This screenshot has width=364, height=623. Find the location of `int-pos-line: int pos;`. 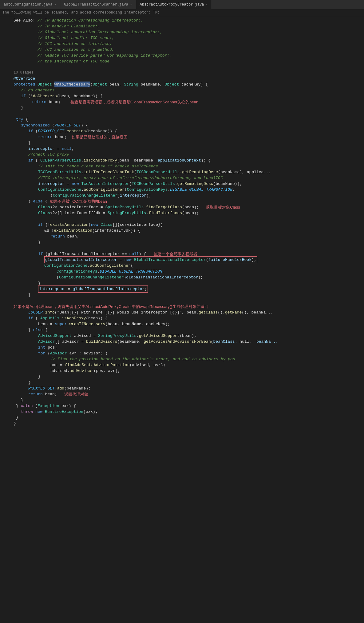

int-pos-line: int pos; is located at coordinates (189, 348).